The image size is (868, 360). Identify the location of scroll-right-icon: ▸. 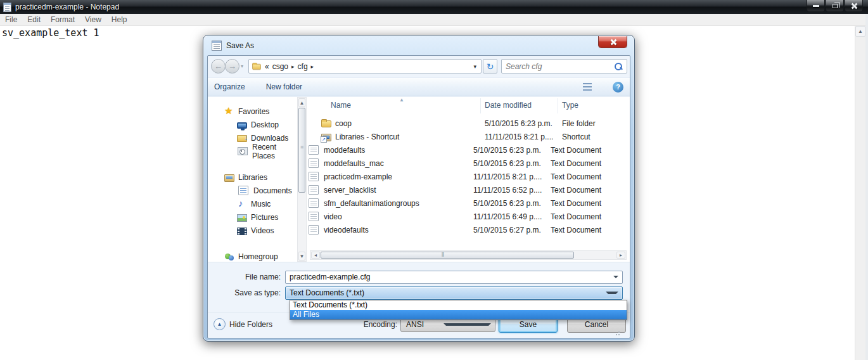
(621, 255).